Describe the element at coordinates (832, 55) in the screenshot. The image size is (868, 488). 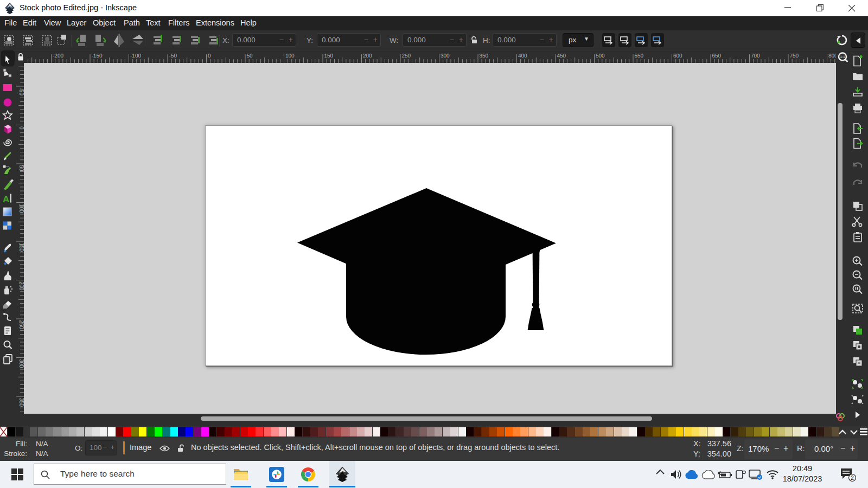
I see `svg-text: 800` at that location.